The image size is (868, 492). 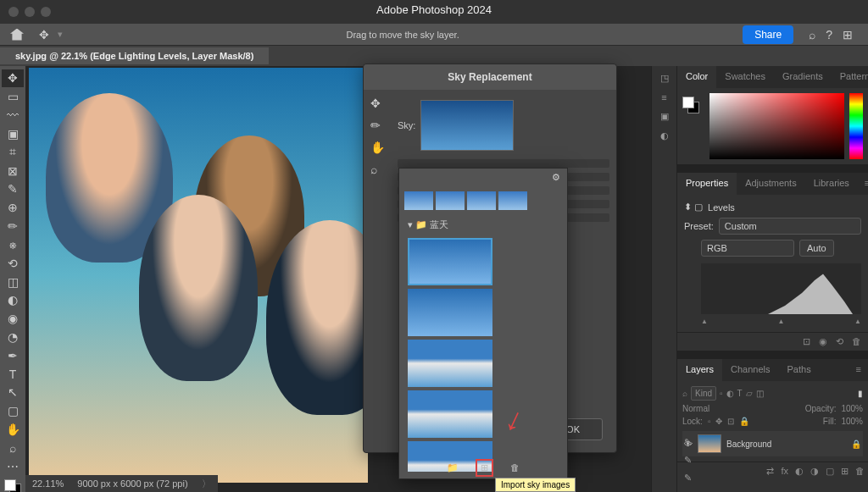 What do you see at coordinates (700, 370) in the screenshot?
I see `tab-layers: Layers` at bounding box center [700, 370].